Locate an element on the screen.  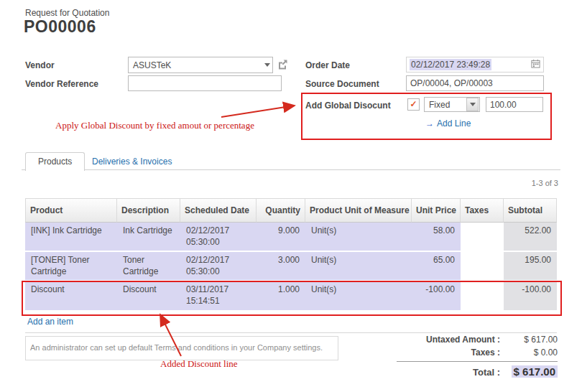
source-document-label: Source Document is located at coordinates (342, 84).